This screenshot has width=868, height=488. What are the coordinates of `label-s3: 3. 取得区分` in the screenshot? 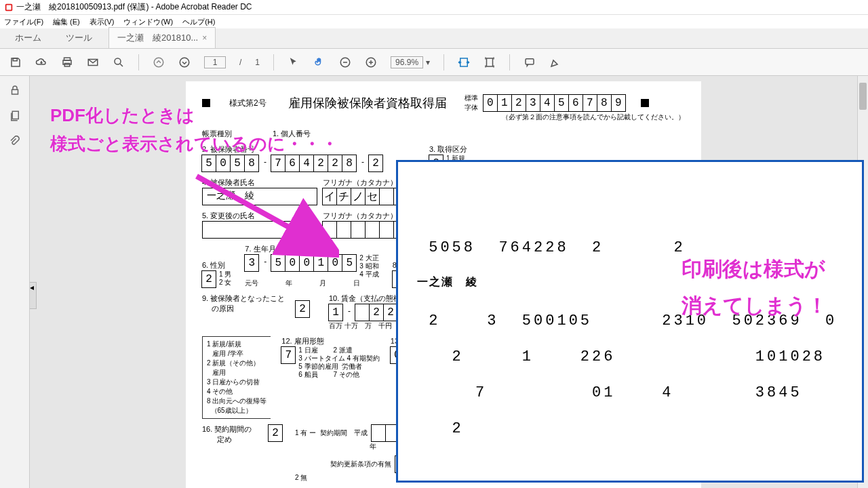 It's located at (450, 149).